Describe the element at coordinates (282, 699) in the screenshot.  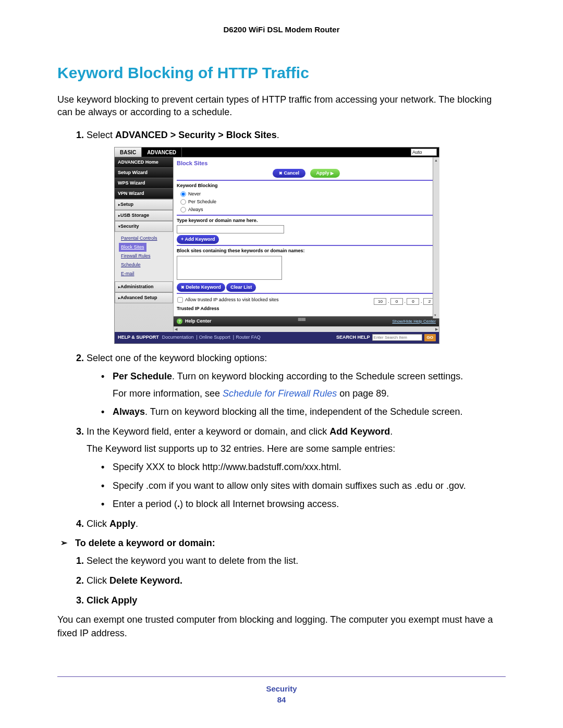
I see `footer-page-number: 84` at that location.